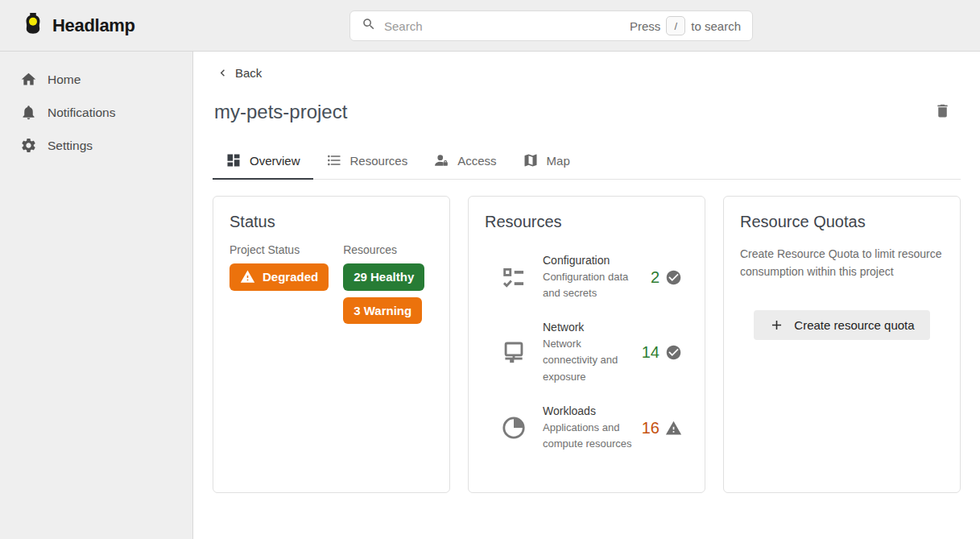 The height and width of the screenshot is (539, 980). I want to click on sidebar-item-home: Home, so click(97, 79).